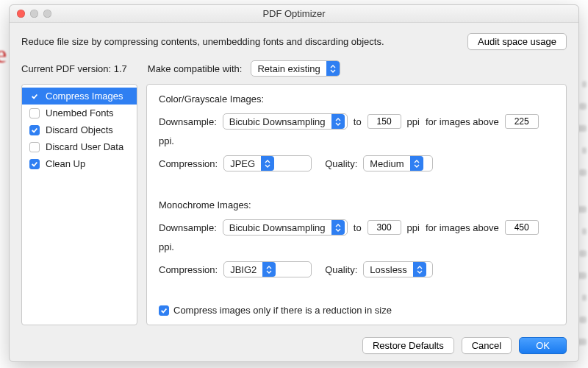  Describe the element at coordinates (294, 14) in the screenshot. I see `titlebar: PDF Optimizer` at that location.